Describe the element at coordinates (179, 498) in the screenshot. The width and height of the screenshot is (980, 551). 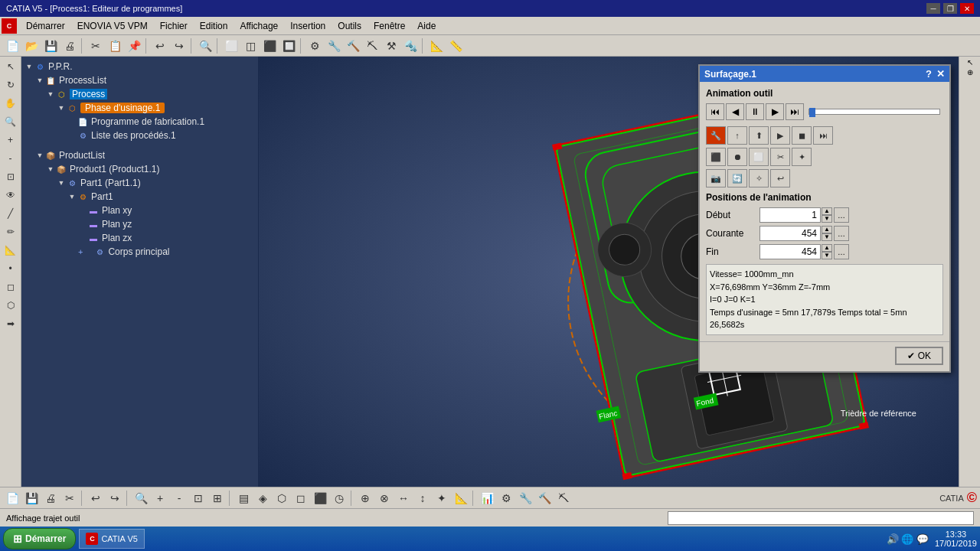
I see `bt-9: -` at that location.